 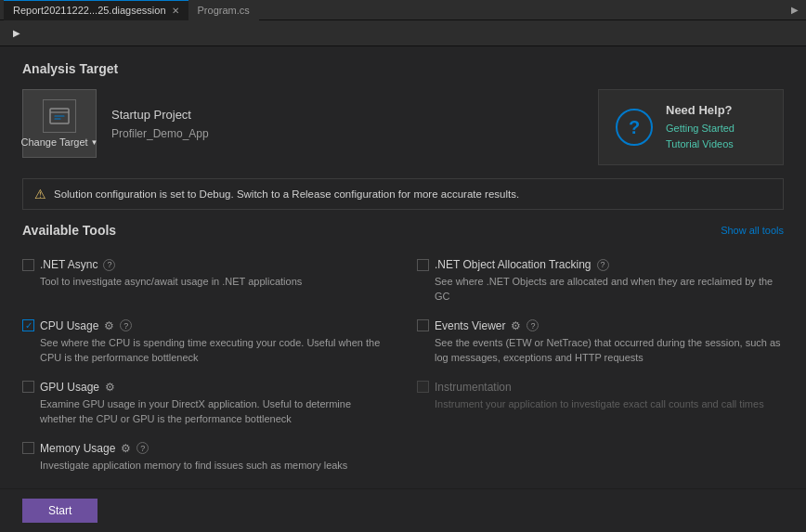 What do you see at coordinates (600, 343) in the screenshot?
I see `tool-item-events-viewer: Events Viewer⚙?See the events (ETW or Ne…` at bounding box center [600, 343].